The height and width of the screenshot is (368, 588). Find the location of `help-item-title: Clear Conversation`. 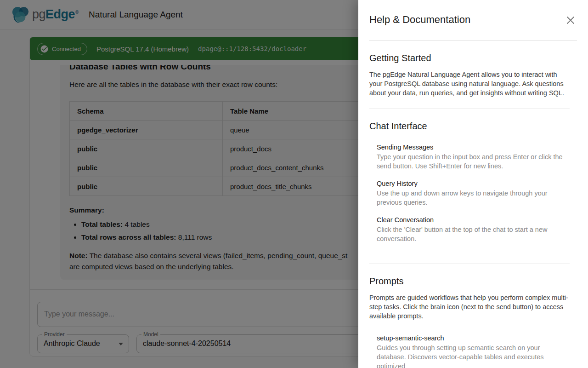

help-item-title: Clear Conversation is located at coordinates (473, 220).